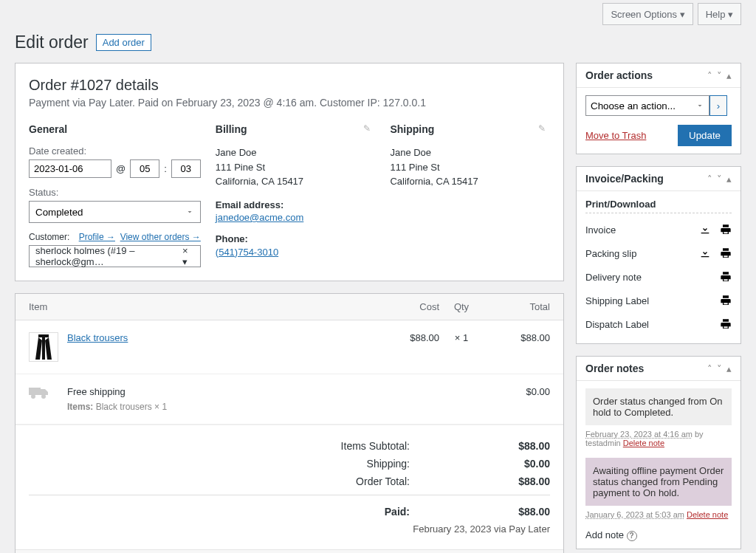 This screenshot has width=756, height=553. Describe the element at coordinates (115, 212) in the screenshot. I see `status-select: Completed` at that location.